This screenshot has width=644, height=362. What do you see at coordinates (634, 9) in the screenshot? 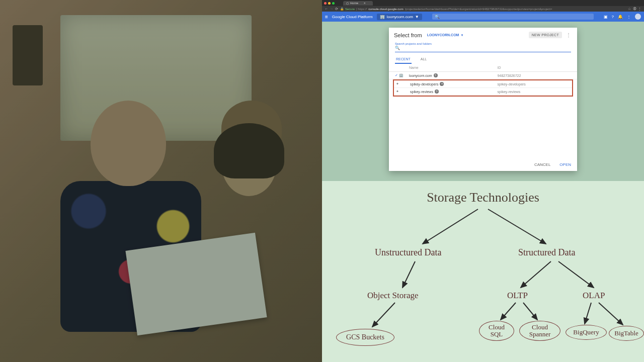
I see `extensions-icon: ⦿` at bounding box center [634, 9].